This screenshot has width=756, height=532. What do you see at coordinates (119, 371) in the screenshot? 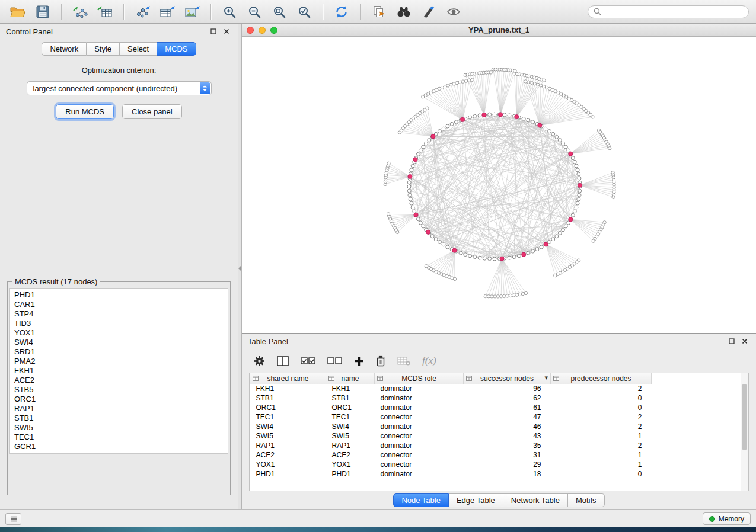
I see `mcds-result-list: PHD1CAR1STP4TID3YOX1SWI4SRD1PMA2FKH1ACE2…` at bounding box center [119, 371].